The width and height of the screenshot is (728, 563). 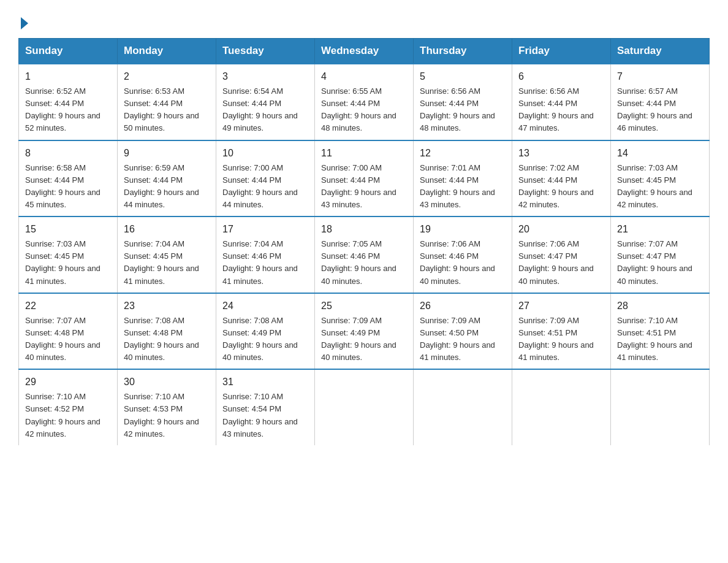 I want to click on calendar-cell: 4Sunrise: 6:55 AMSunset: 4:44 PMDaylight…, so click(x=364, y=102).